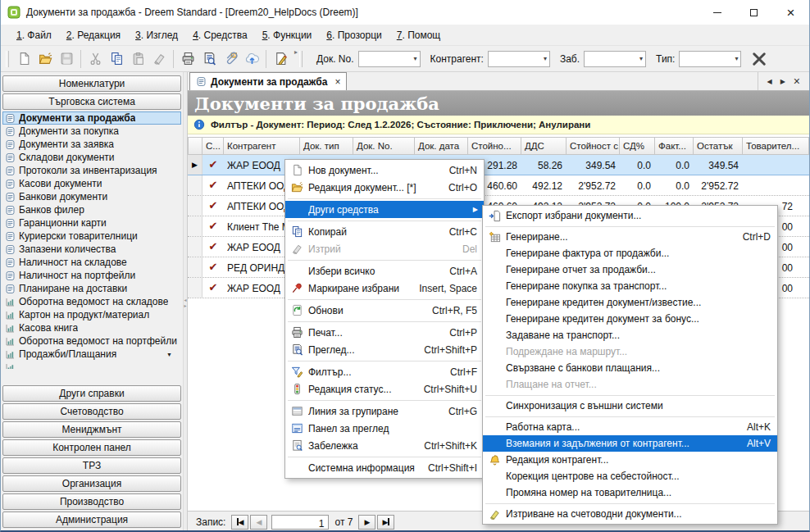 This screenshot has height=532, width=810. I want to click on sidebar-item-warehouse-availability: Наличност на складове, so click(92, 262).